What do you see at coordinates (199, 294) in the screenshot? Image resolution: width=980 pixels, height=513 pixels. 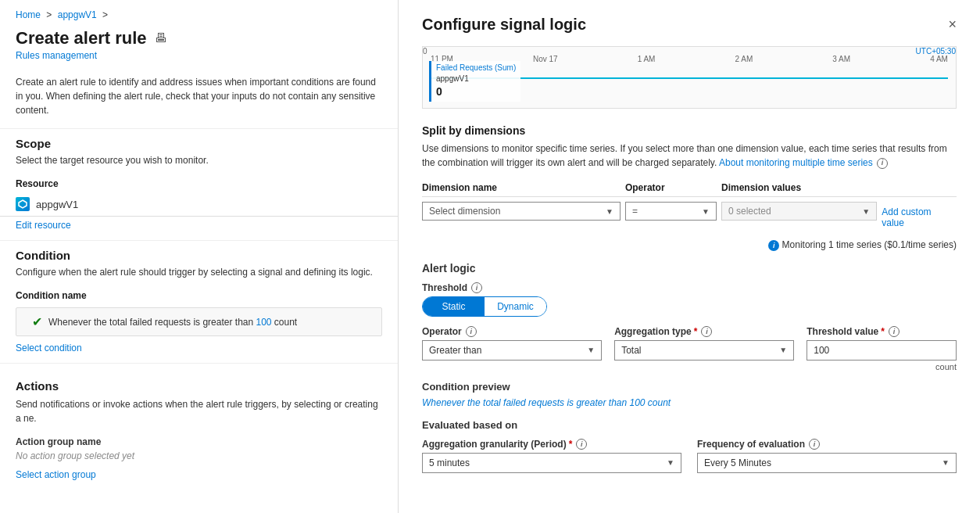 I see `condition-name-label: Condition name` at bounding box center [199, 294].